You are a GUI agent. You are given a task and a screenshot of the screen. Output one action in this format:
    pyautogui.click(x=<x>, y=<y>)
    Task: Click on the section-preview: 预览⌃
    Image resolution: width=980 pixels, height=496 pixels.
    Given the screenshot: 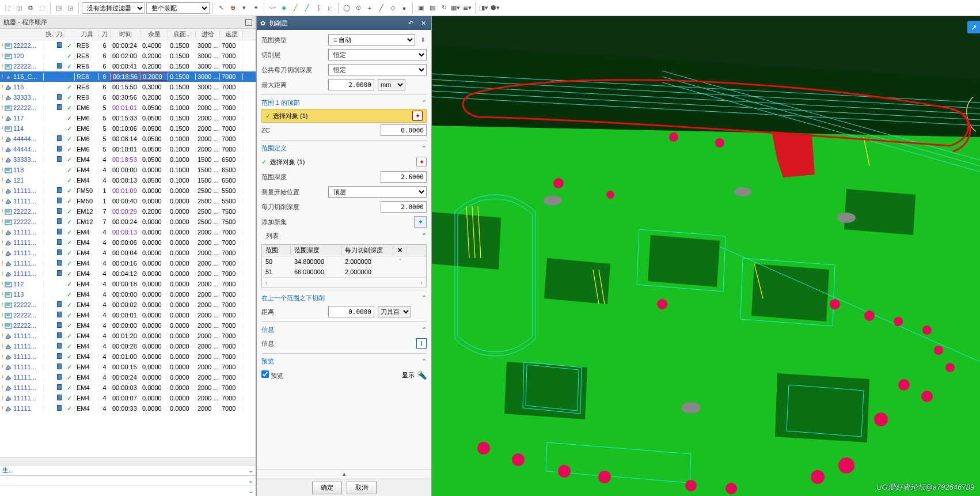 What is the action you would take?
    pyautogui.click(x=344, y=361)
    